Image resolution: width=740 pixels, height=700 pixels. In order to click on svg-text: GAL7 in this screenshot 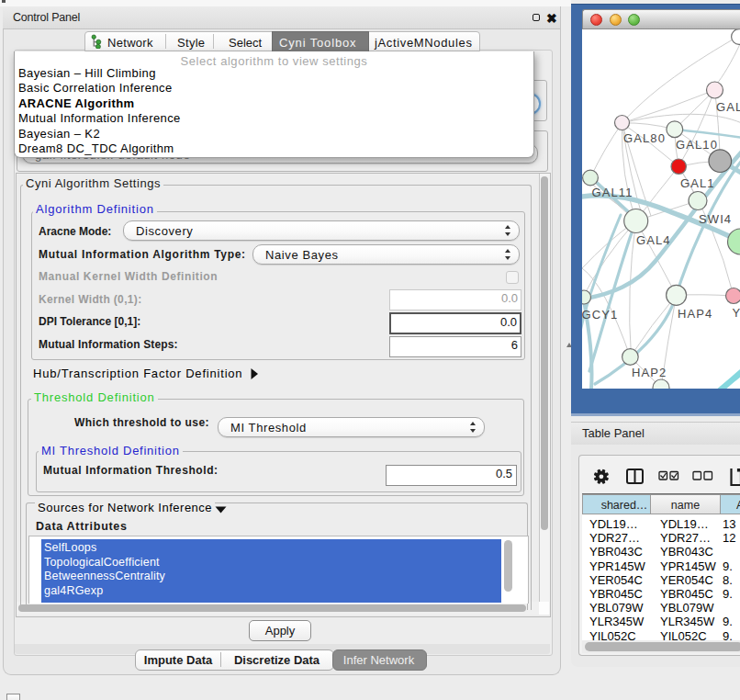, I will do `click(728, 107)`.